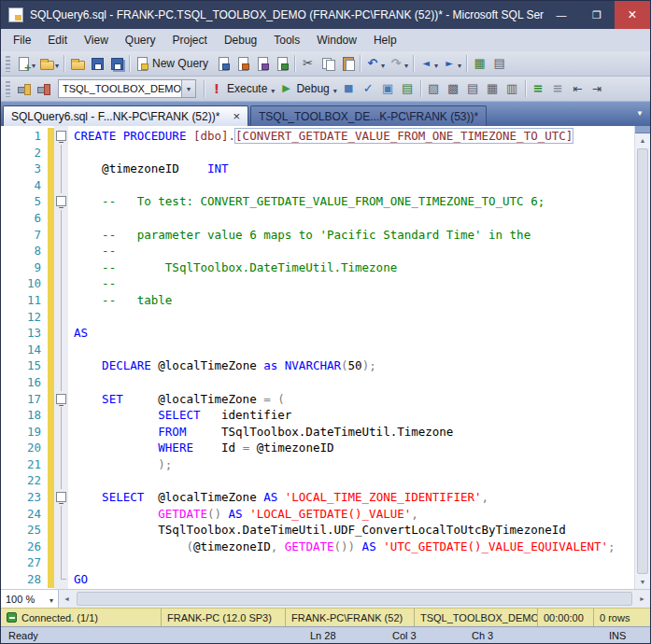  I want to click on properties-window-button, so click(499, 63).